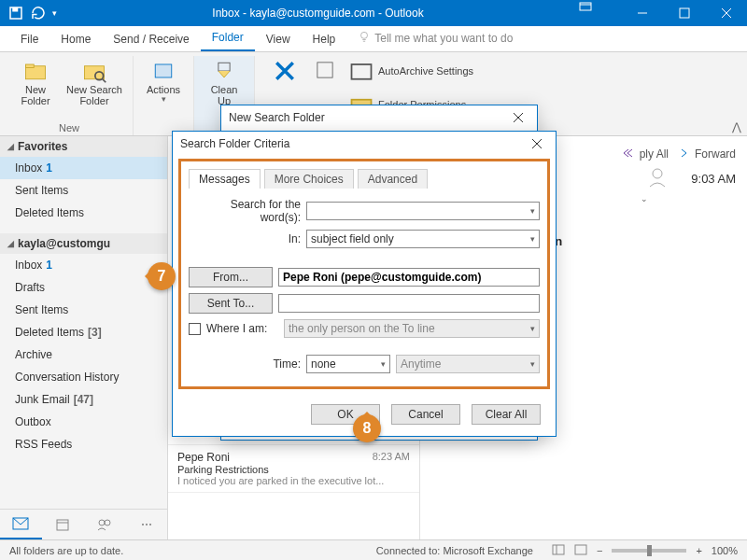 The image size is (747, 560). Describe the element at coordinates (35, 82) in the screenshot. I see `new-folder-button: New Folder` at that location.